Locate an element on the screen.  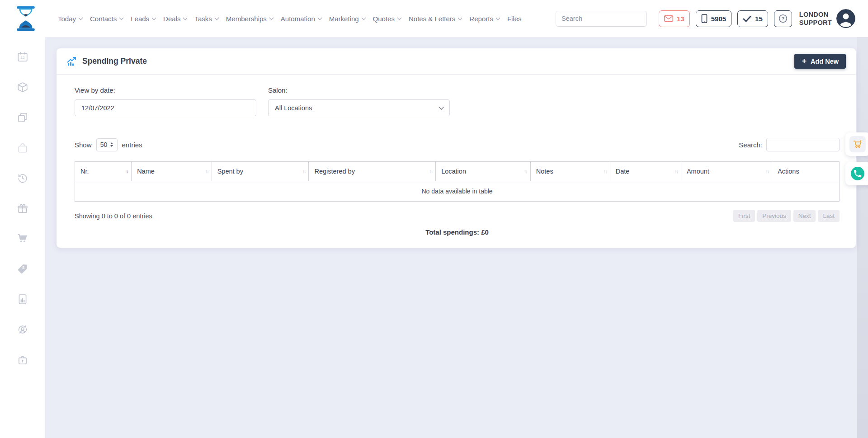
column-label: Location is located at coordinates (454, 171).